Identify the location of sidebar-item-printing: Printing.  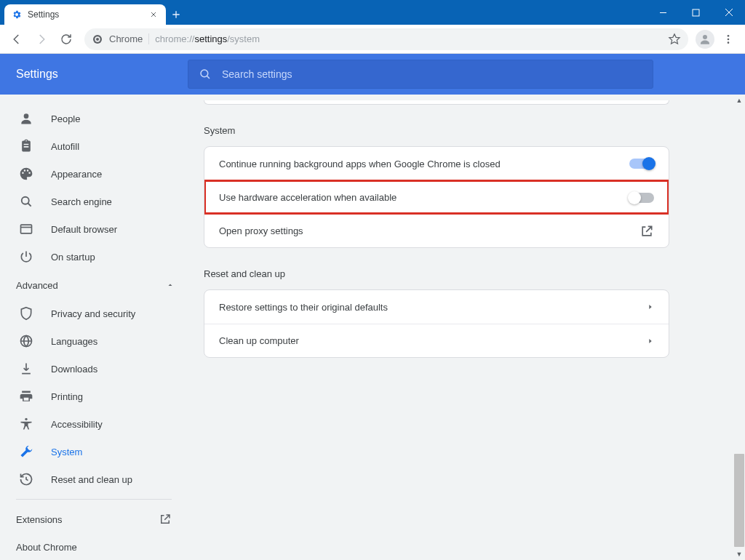
(94, 396).